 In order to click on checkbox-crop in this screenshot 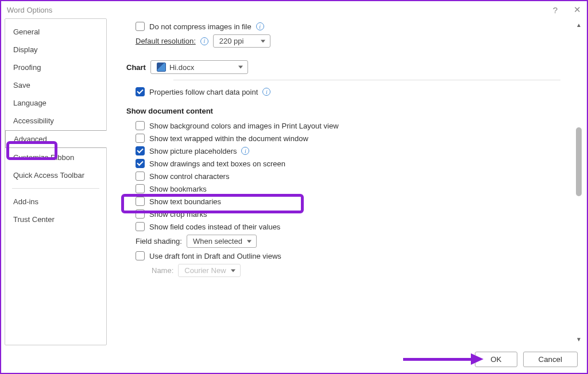, I will do `click(140, 214)`.